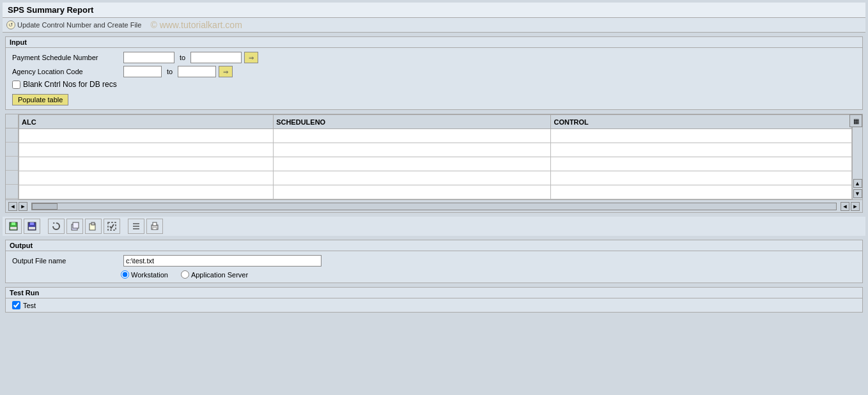 This screenshot has width=868, height=395. I want to click on radio-workstation-input, so click(125, 275).